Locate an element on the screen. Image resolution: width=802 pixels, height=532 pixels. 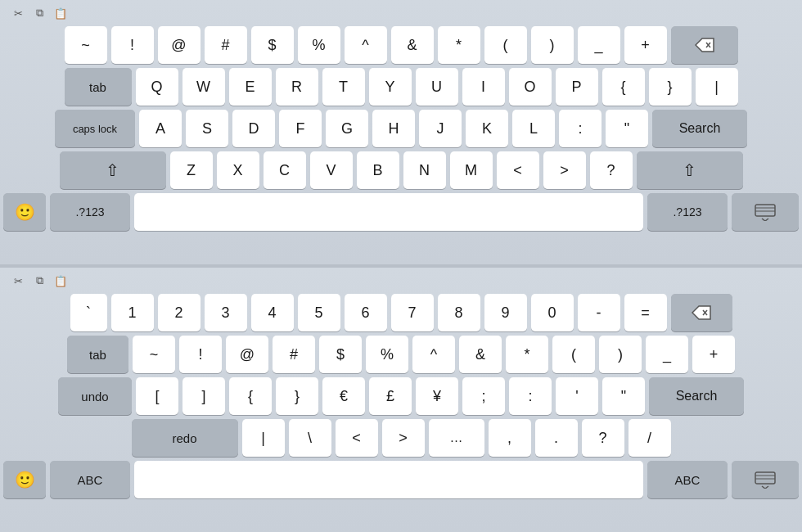
paste-icon: 📋 is located at coordinates (61, 13).